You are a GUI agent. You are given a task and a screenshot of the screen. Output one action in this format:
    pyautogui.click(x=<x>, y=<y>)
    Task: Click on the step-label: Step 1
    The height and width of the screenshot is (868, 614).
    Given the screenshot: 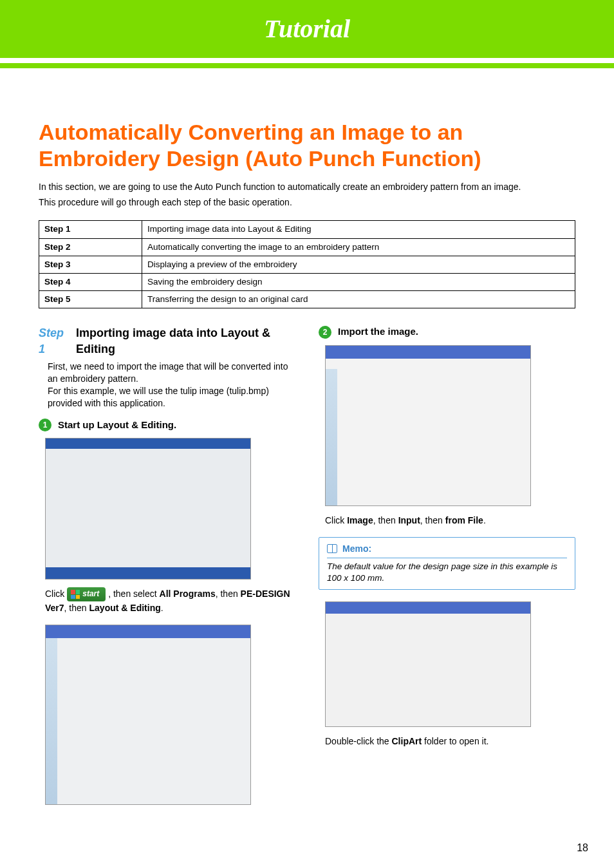 What is the action you would take?
    pyautogui.click(x=91, y=229)
    